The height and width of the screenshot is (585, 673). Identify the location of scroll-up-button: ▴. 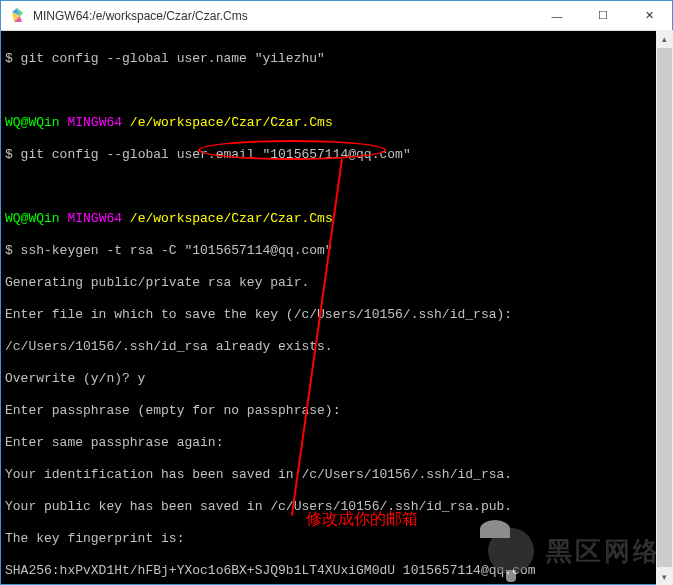
(664, 38).